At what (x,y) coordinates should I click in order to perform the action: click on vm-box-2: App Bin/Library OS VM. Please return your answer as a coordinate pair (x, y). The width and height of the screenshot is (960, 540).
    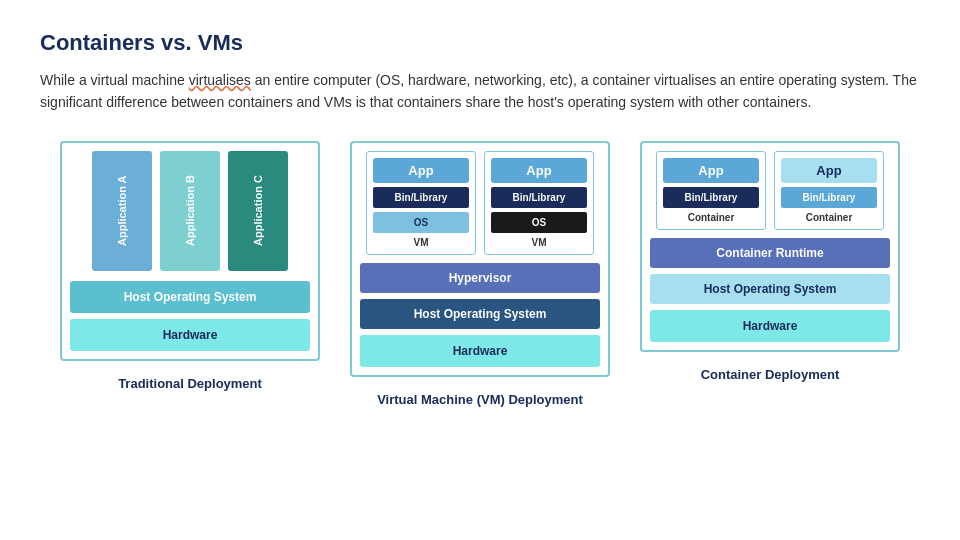
    Looking at the image, I should click on (539, 203).